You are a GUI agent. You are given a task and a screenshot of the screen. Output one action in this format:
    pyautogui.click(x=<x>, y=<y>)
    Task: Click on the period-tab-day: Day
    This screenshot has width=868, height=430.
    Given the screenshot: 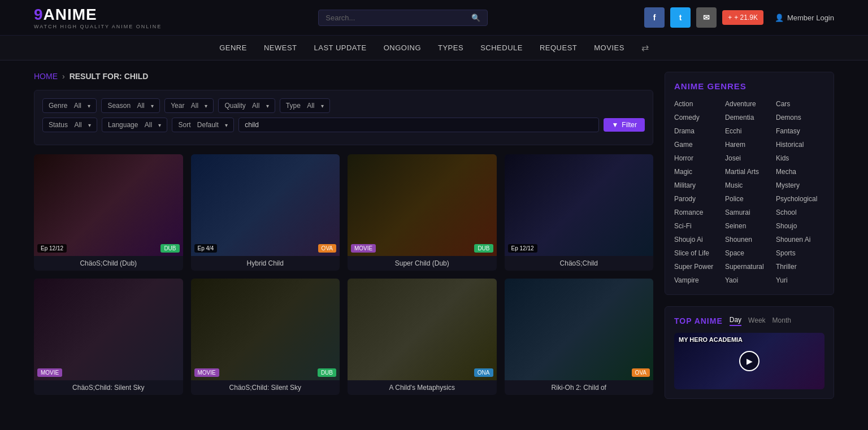 What is the action you would take?
    pyautogui.click(x=736, y=321)
    